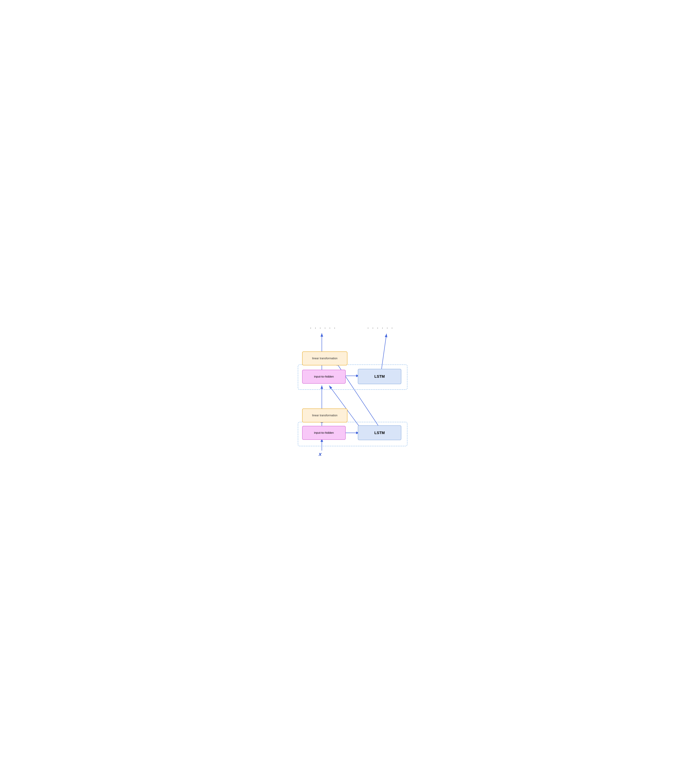 The width and height of the screenshot is (700, 769). Describe the element at coordinates (325, 415) in the screenshot. I see `bottom-linear-node: linear transformation` at that location.